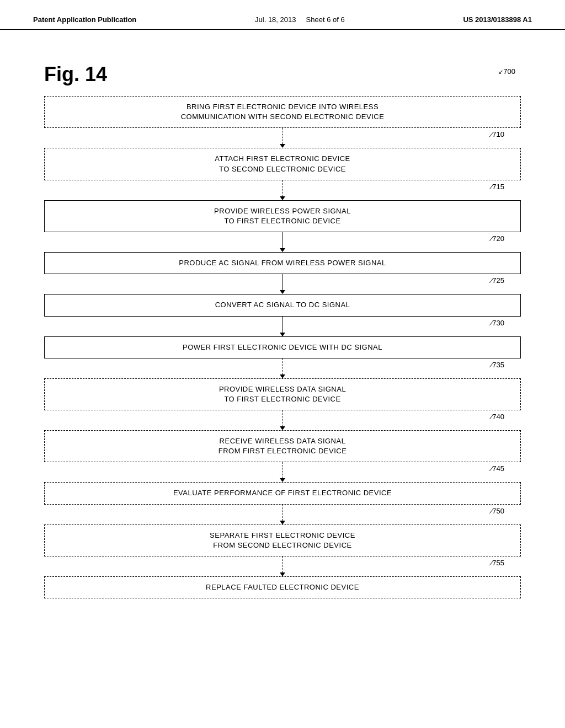 The height and width of the screenshot is (728, 565). I want to click on header-right: US 2013/0183898 A1, so click(498, 20).